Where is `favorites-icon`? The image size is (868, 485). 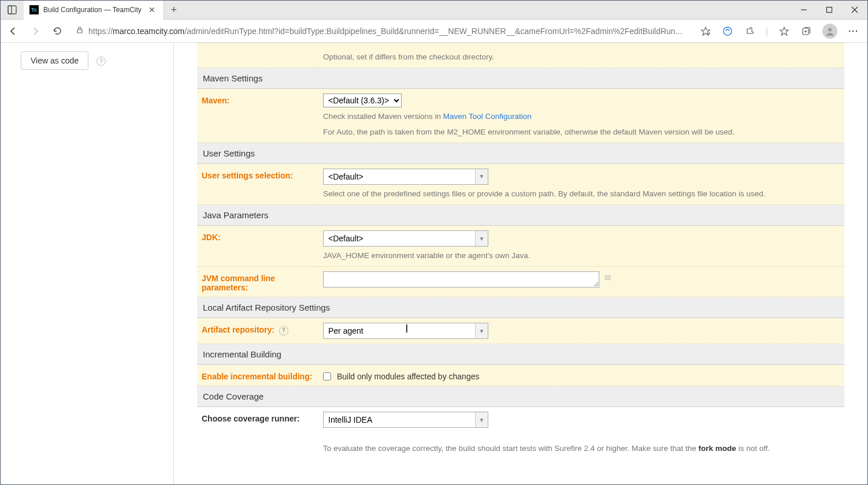
favorites-icon is located at coordinates (784, 31).